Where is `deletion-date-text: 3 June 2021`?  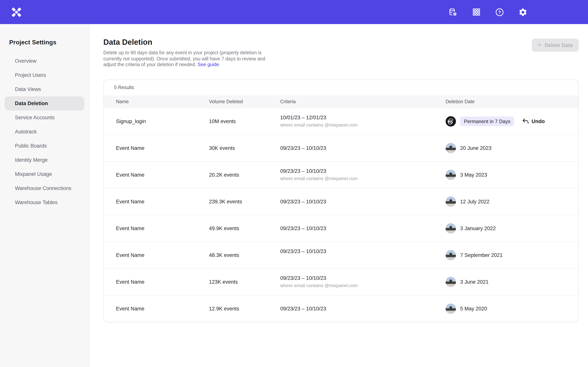
deletion-date-text: 3 June 2021 is located at coordinates (474, 282).